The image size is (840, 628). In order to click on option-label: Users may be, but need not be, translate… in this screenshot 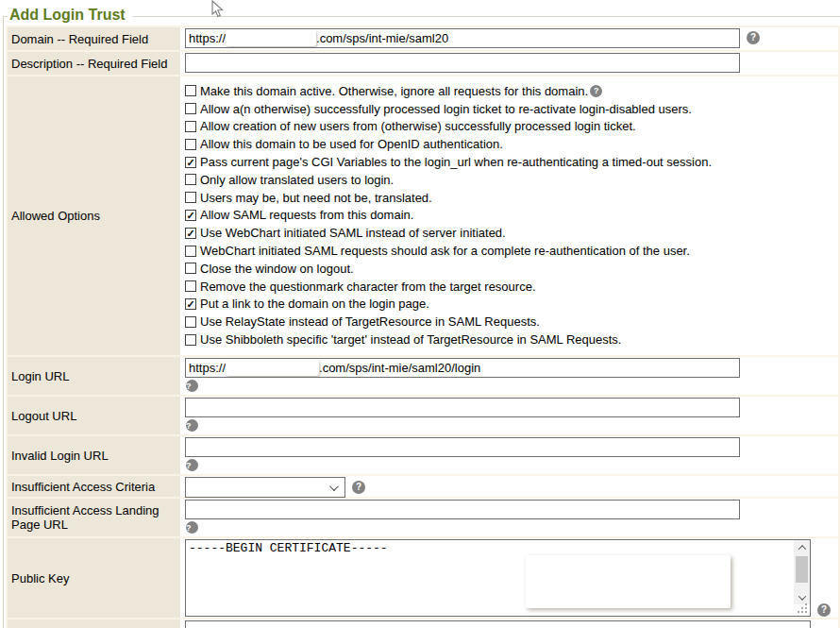, I will do `click(316, 198)`.